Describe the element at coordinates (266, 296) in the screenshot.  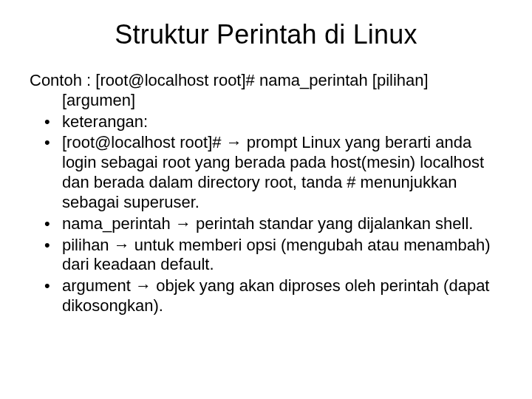
I see `list-item: argument → objek yang akan diproses oleh…` at that location.